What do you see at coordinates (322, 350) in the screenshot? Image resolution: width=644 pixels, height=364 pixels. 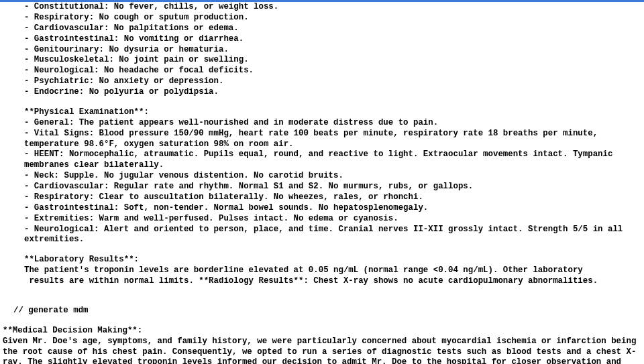 I see `mdm-body: Given Mr. Doe's age, symptoms, and famil…` at bounding box center [322, 350].